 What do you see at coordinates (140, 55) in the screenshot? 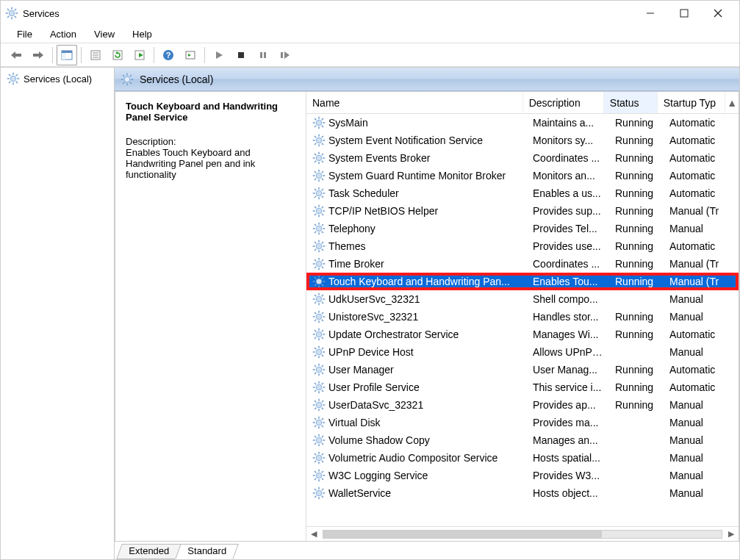
I see `export-button` at bounding box center [140, 55].